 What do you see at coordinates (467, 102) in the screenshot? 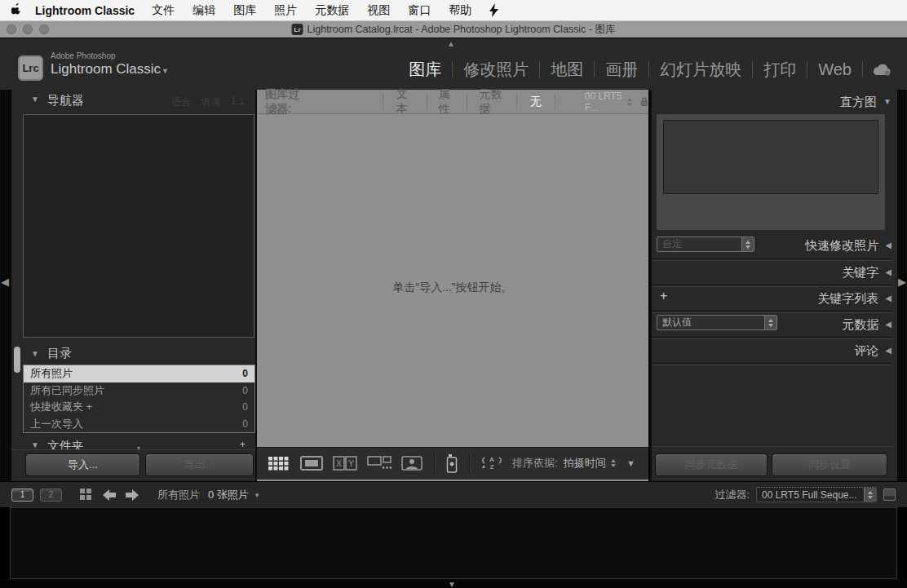
I see `filter-divider` at bounding box center [467, 102].